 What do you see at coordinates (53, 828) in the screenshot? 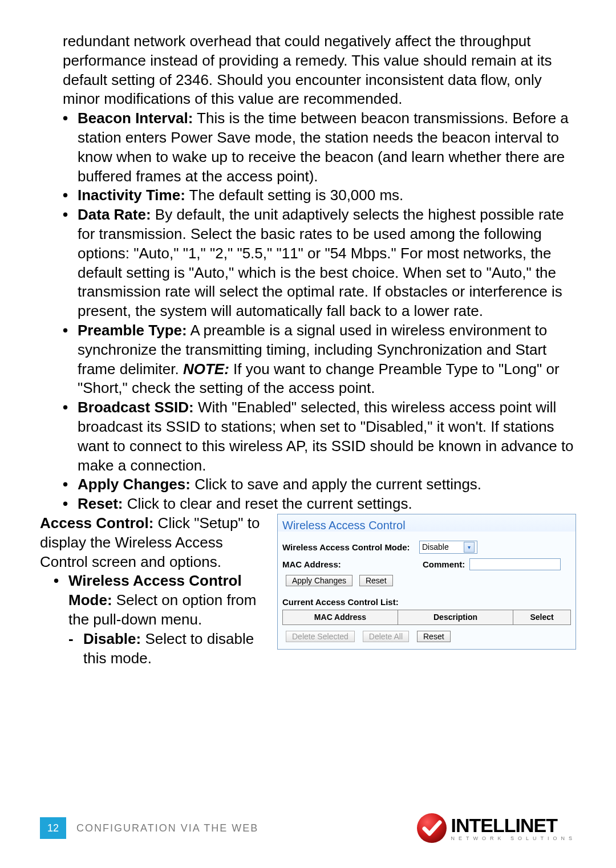
I see `page-number: 12` at bounding box center [53, 828].